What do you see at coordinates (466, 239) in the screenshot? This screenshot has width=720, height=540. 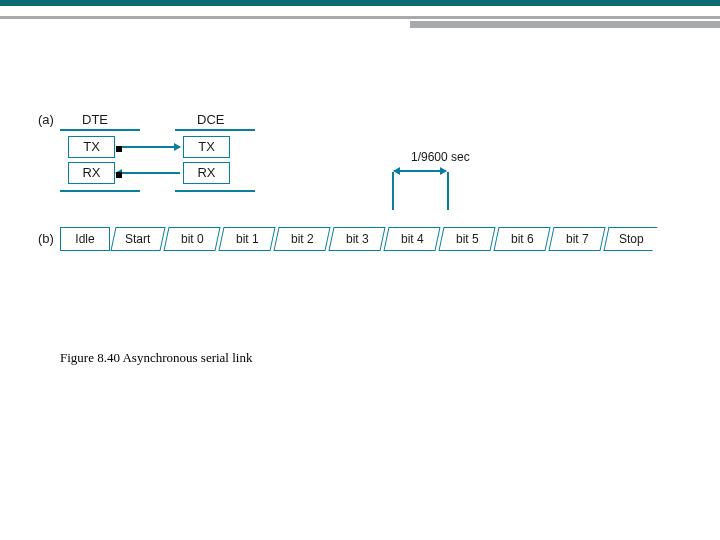 I see `seg-bit5: bit 5` at bounding box center [466, 239].